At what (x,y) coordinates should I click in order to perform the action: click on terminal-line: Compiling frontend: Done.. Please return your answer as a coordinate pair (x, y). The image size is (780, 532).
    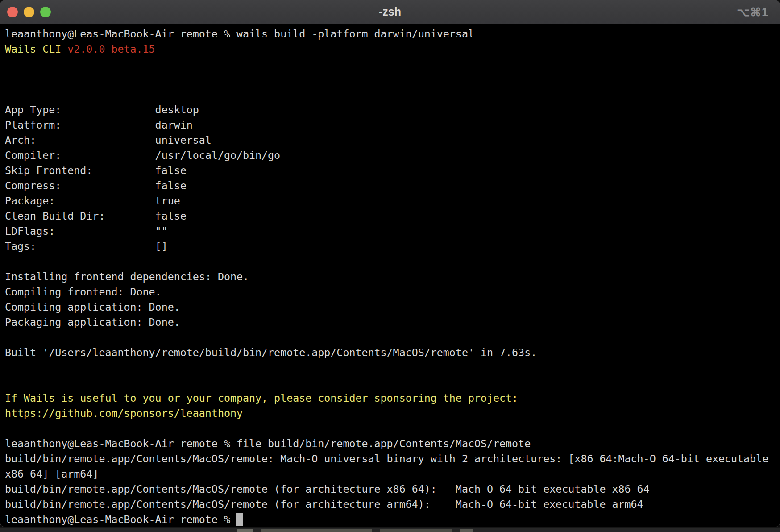
    Looking at the image, I should click on (389, 292).